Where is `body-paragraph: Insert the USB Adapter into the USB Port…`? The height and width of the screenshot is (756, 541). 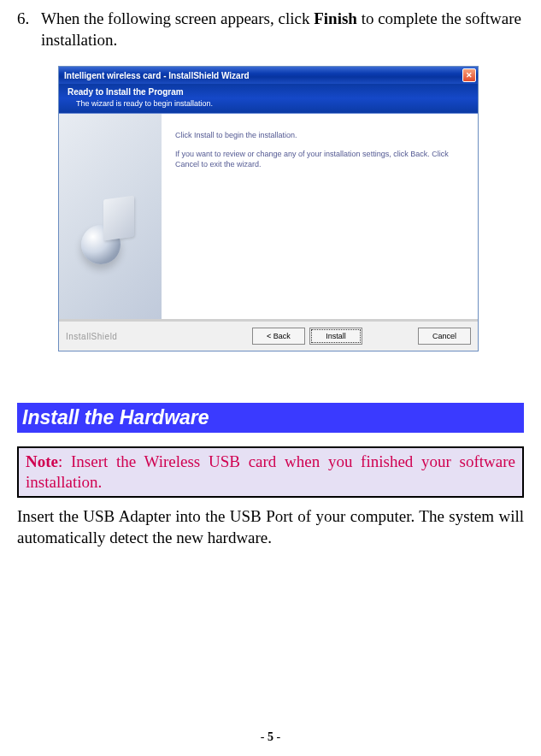 body-paragraph: Insert the USB Adapter into the USB Port… is located at coordinates (270, 527).